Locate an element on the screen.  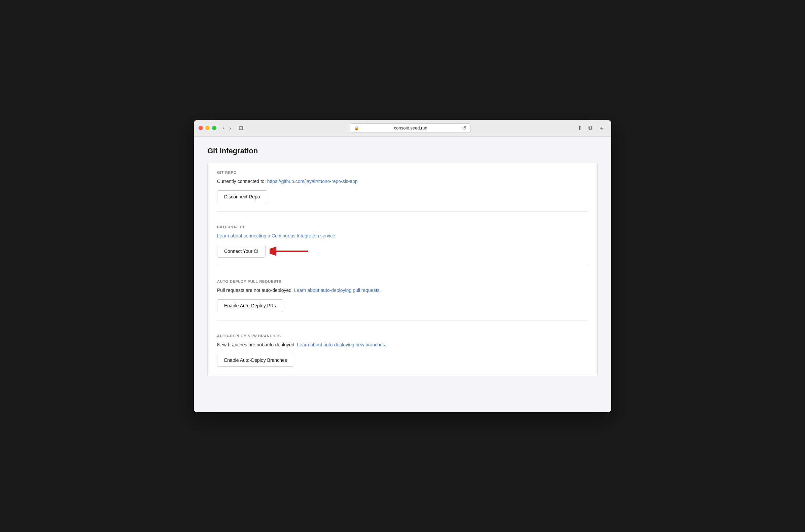
external-ci-section: EXTERNAL CI Learn about connecting a Con… is located at coordinates (403, 239).